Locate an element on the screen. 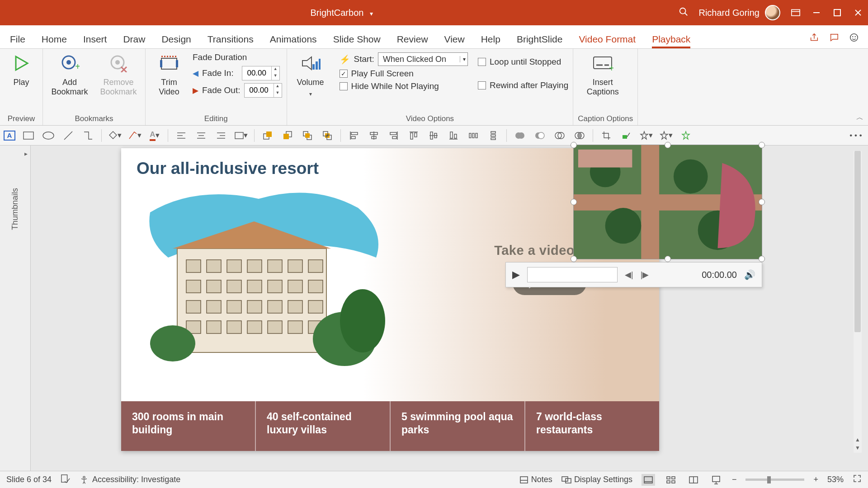 The height and width of the screenshot is (488, 868). comments-icon is located at coordinates (834, 39).